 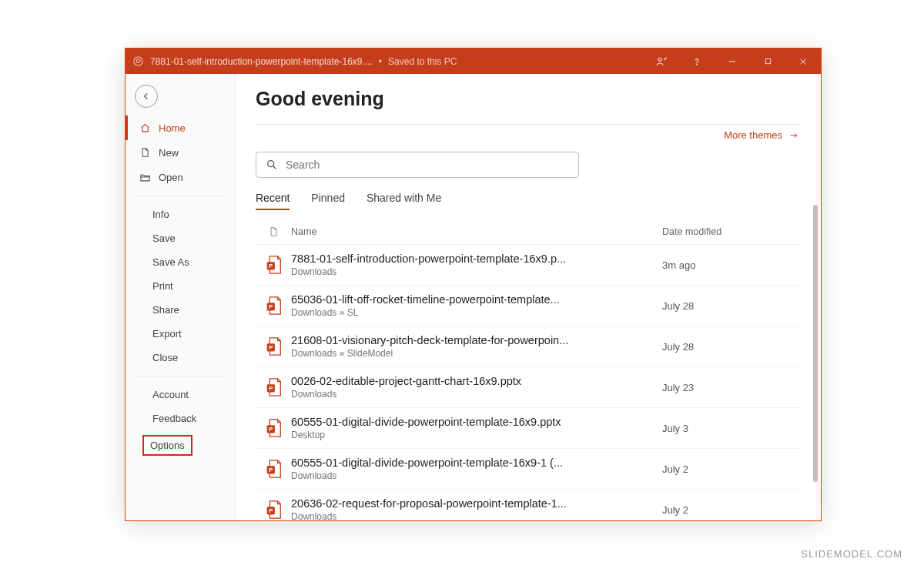 What do you see at coordinates (422, 62) in the screenshot?
I see `saved-status: Saved to this PC` at bounding box center [422, 62].